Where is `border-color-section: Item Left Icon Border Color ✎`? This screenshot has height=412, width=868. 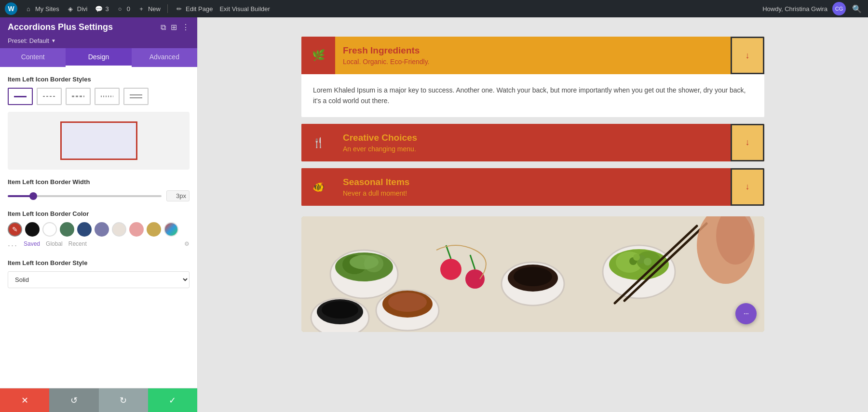
border-color-section: Item Left Icon Border Color ✎ is located at coordinates (98, 230).